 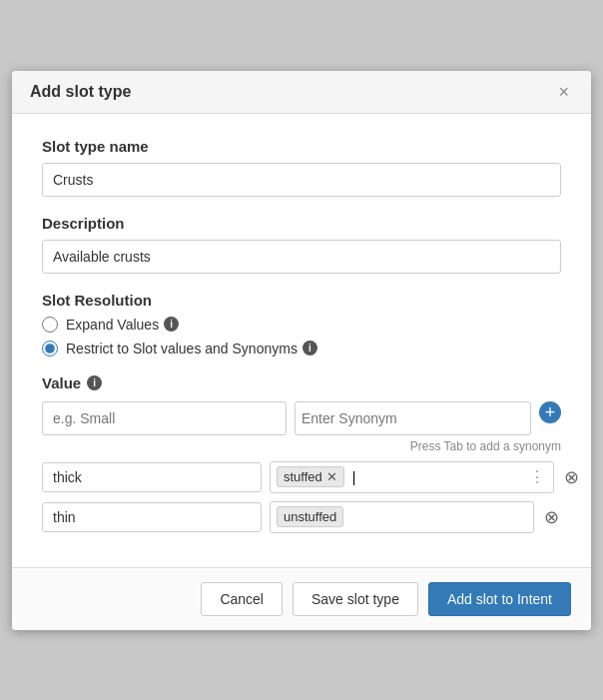 What do you see at coordinates (302, 383) in the screenshot?
I see `value-label: Value i` at bounding box center [302, 383].